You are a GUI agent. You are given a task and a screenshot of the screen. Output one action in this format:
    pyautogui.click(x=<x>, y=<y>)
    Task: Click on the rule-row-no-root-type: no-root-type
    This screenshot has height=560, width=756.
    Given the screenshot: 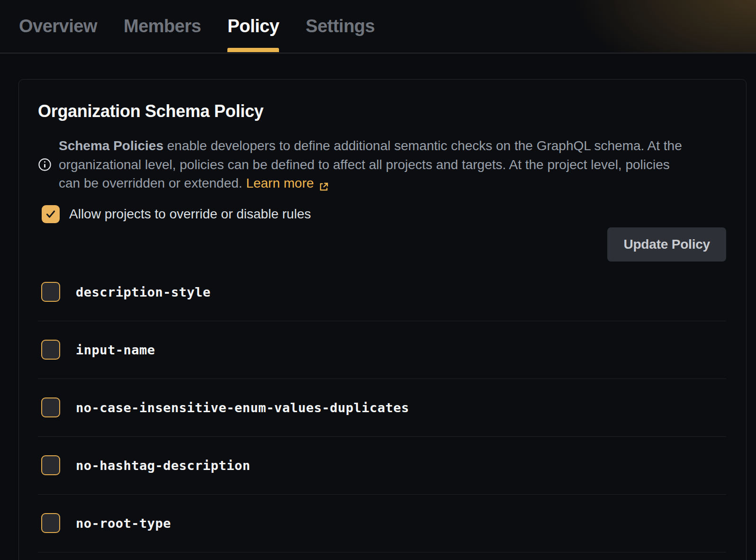 What is the action you would take?
    pyautogui.click(x=382, y=524)
    